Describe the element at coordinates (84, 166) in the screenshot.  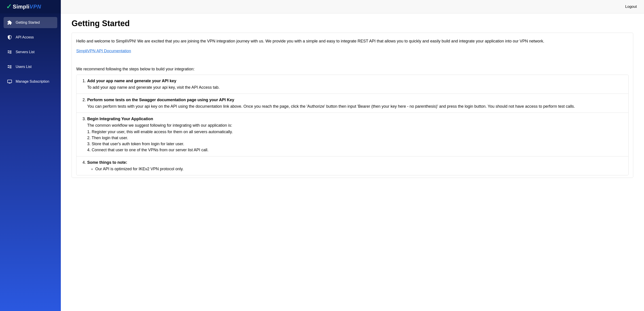
I see `step-number: 4.` at that location.